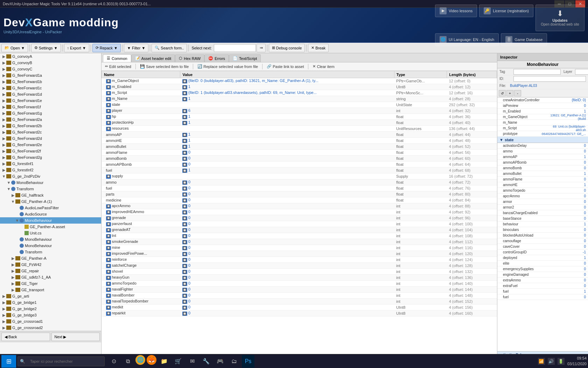 Image resolution: width=588 pixels, height=368 pixels. Describe the element at coordinates (114, 361) in the screenshot. I see `taskbar-cortana: ⊙` at that location.